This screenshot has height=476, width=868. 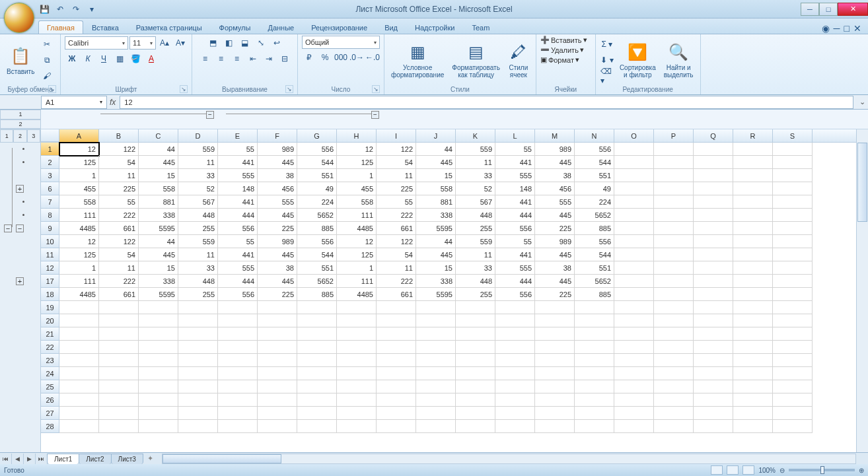 What do you see at coordinates (198, 242) in the screenshot?
I see `cell-D10: 559` at bounding box center [198, 242].